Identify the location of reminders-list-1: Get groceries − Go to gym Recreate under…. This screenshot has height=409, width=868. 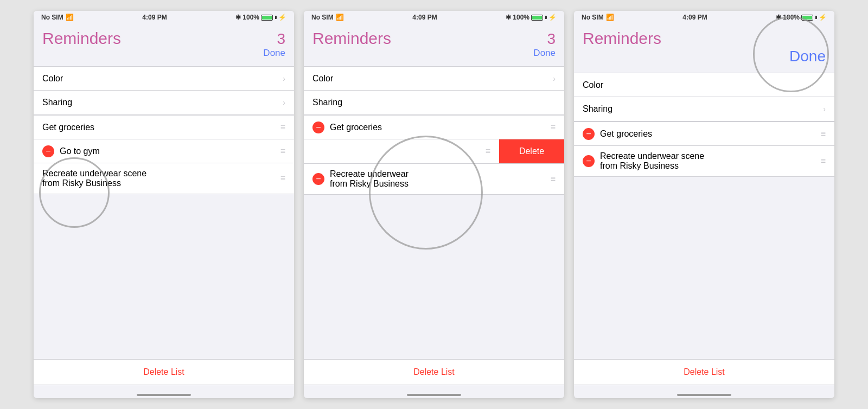
(164, 155).